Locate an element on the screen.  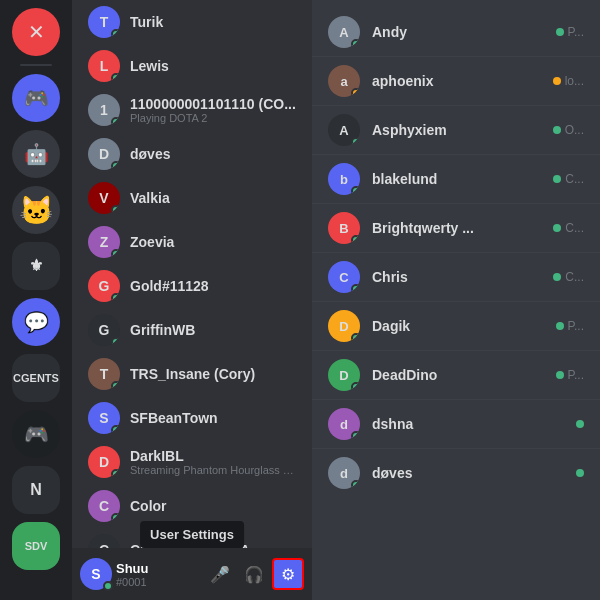
friend-item-turik: T Turik is located at coordinates (192, 22).